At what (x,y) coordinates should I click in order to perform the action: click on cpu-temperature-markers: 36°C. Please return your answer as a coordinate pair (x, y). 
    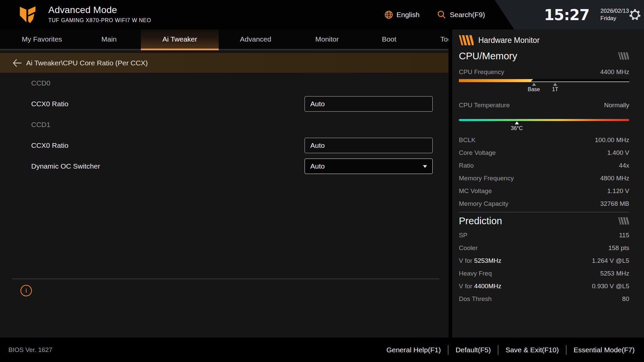
    Looking at the image, I should click on (544, 126).